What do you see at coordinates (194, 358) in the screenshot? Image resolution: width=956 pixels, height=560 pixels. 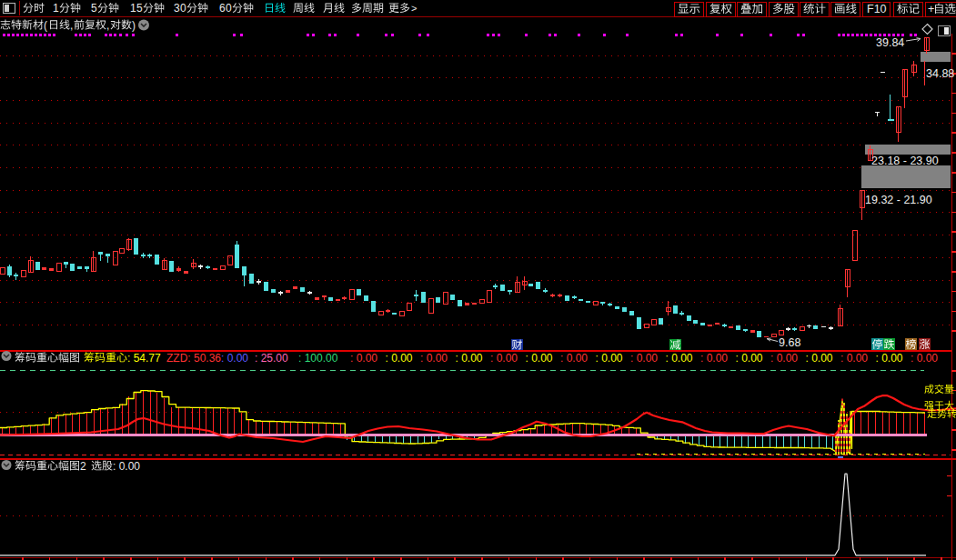 I see `svg-text: ZZD: 50.36` at bounding box center [194, 358].